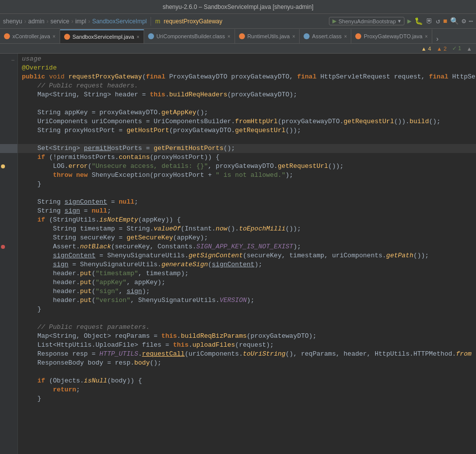 Image resolution: width=476 pixels, height=454 pixels. What do you see at coordinates (345, 37) in the screenshot?
I see `tab-close-assert: ×` at bounding box center [345, 37].